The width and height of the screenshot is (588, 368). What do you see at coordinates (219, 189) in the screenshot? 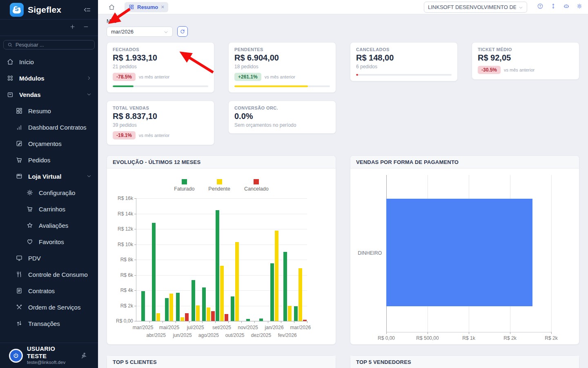
I see `legend-label: Pendente` at bounding box center [219, 189].